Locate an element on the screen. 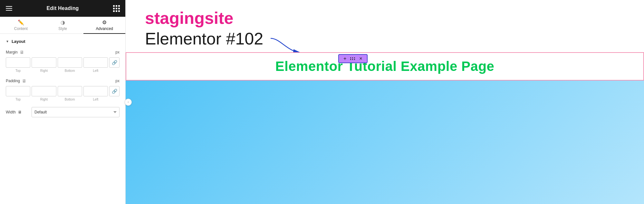 The height and width of the screenshot is (204, 644). heading-section: Elementor Tutorial Example Page is located at coordinates (385, 66).